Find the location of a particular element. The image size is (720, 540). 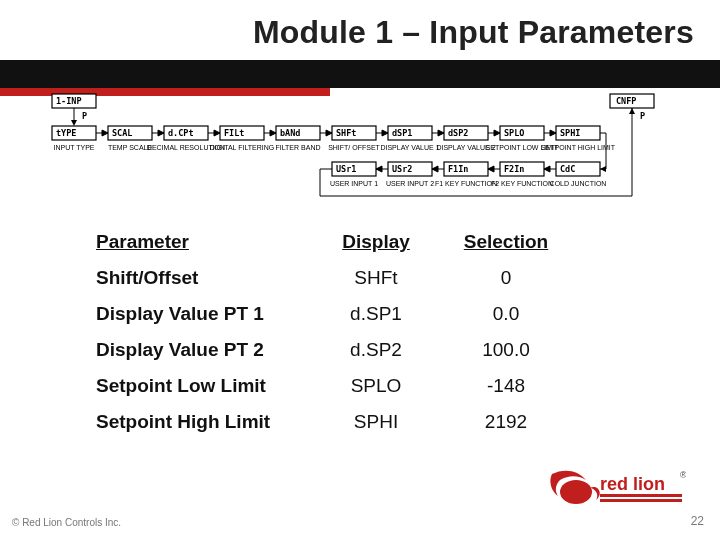

header-blackbar is located at coordinates (360, 74).